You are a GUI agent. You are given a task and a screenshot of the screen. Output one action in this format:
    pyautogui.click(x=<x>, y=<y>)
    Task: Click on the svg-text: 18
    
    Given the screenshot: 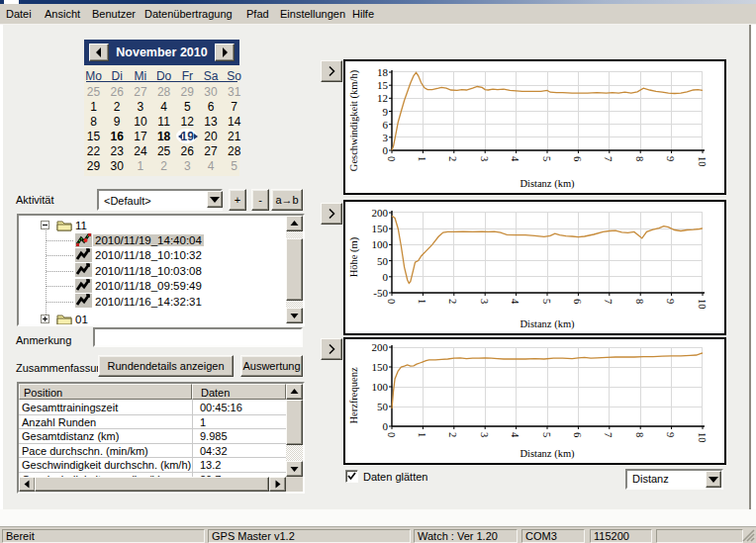 What is the action you would take?
    pyautogui.click(x=383, y=72)
    